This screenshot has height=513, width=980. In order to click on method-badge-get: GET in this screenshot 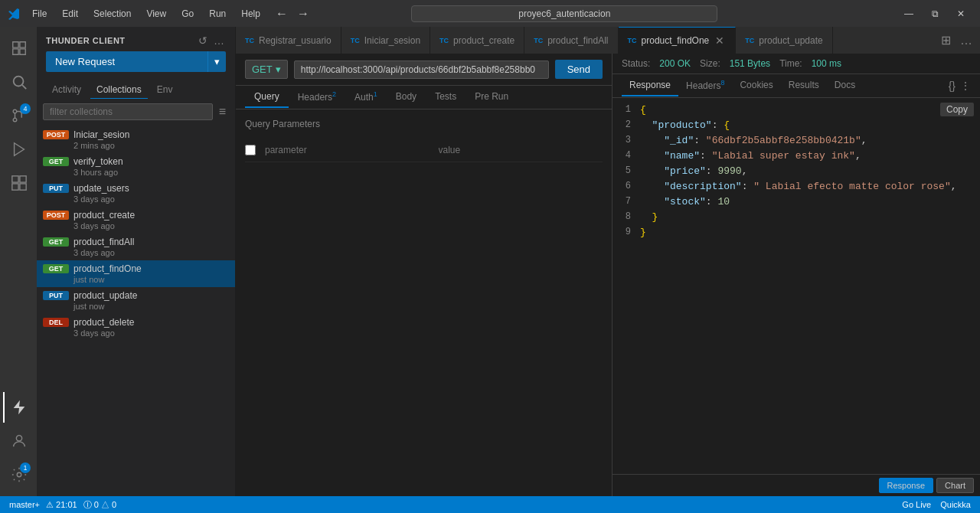, I will do `click(56, 242)`.